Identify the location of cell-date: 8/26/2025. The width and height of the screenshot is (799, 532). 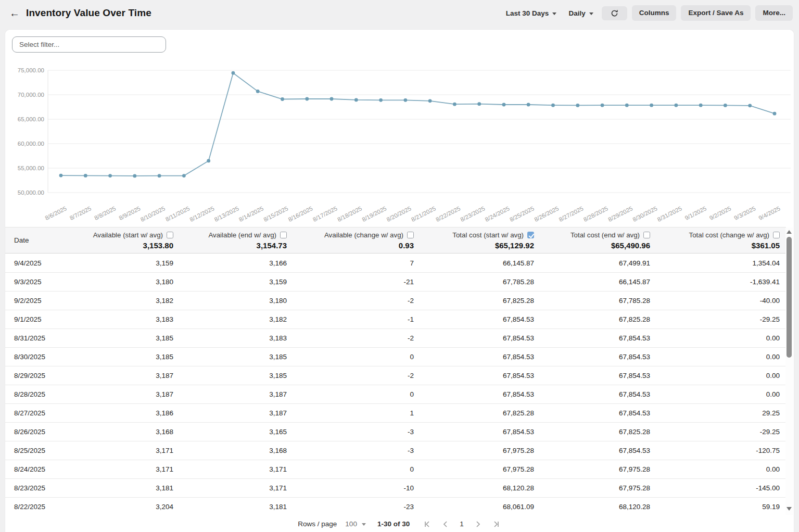
(44, 432).